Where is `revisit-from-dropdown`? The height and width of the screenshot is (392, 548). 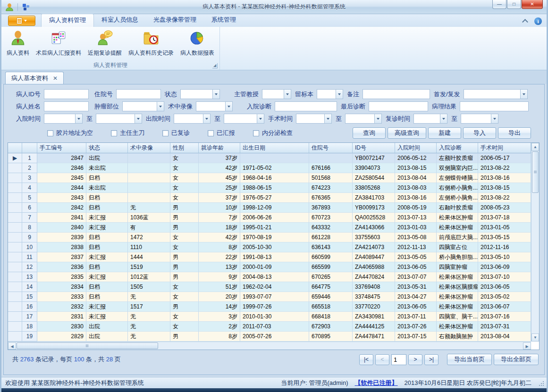
revisit-from-dropdown is located at coordinates (430, 119).